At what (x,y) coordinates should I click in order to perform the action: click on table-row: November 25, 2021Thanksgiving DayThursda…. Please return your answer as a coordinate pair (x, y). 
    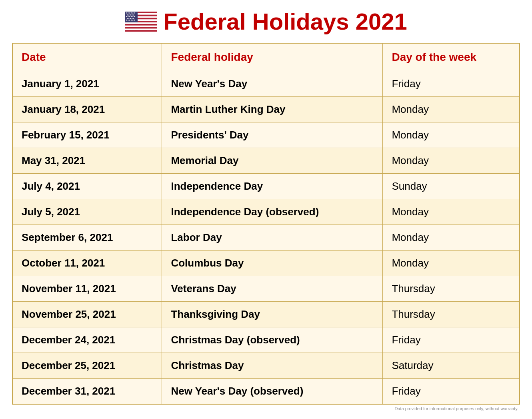
    Looking at the image, I should click on (266, 315).